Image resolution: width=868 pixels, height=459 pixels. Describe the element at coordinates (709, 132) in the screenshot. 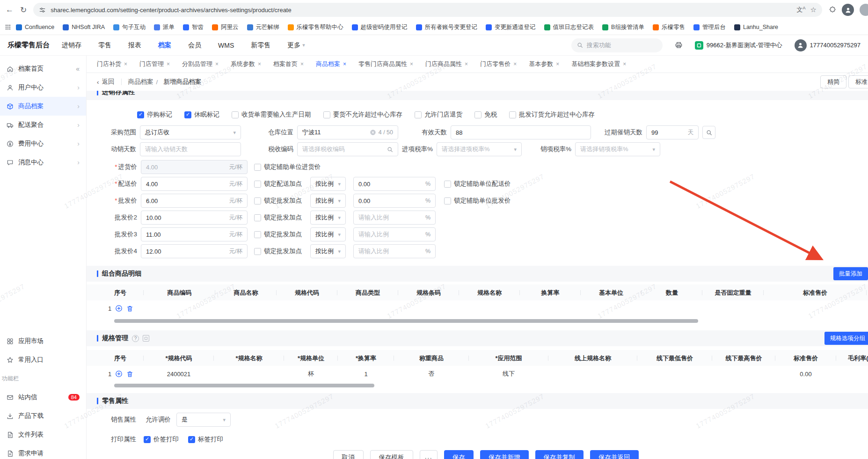

I see `expire-search-button` at that location.